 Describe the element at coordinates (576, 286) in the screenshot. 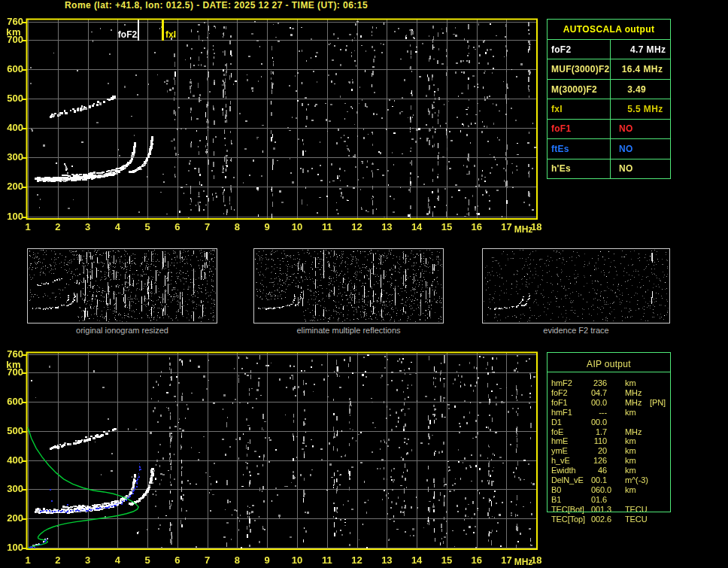

I see `thumbnail-evidence-f2-trace` at that location.